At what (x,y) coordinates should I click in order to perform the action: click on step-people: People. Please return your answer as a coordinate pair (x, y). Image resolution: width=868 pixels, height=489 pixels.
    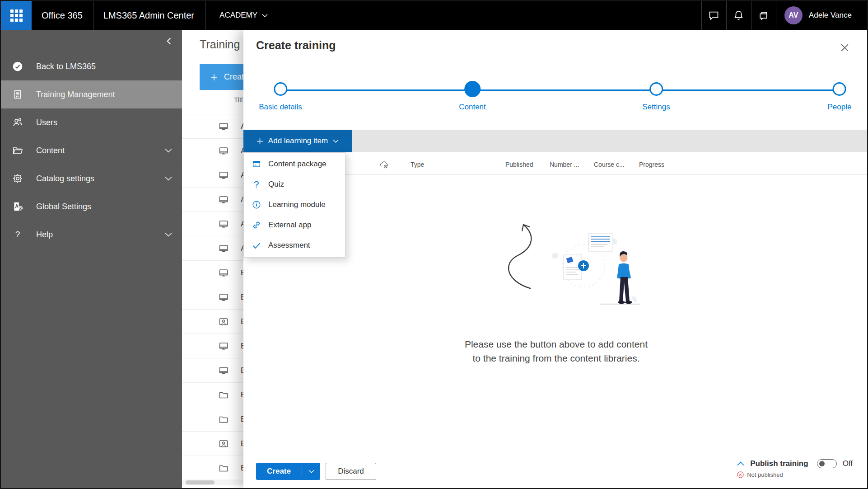
    Looking at the image, I should click on (840, 97).